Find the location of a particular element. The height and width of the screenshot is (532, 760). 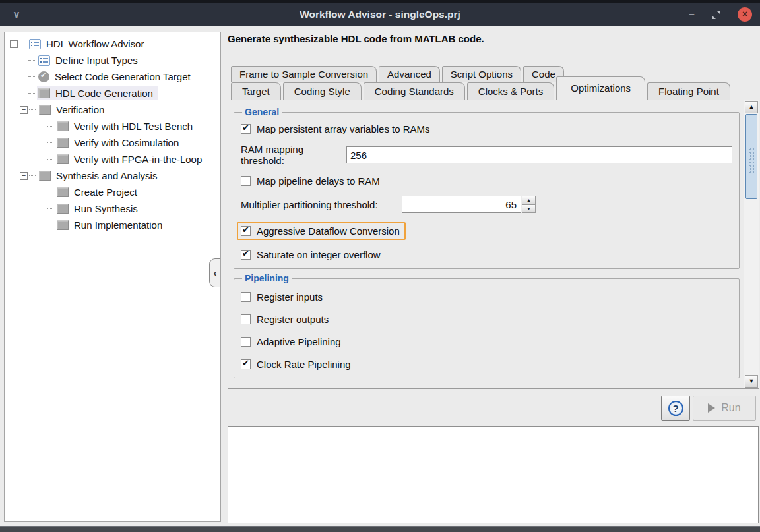

spin-down-icon: ▼ is located at coordinates (529, 210).